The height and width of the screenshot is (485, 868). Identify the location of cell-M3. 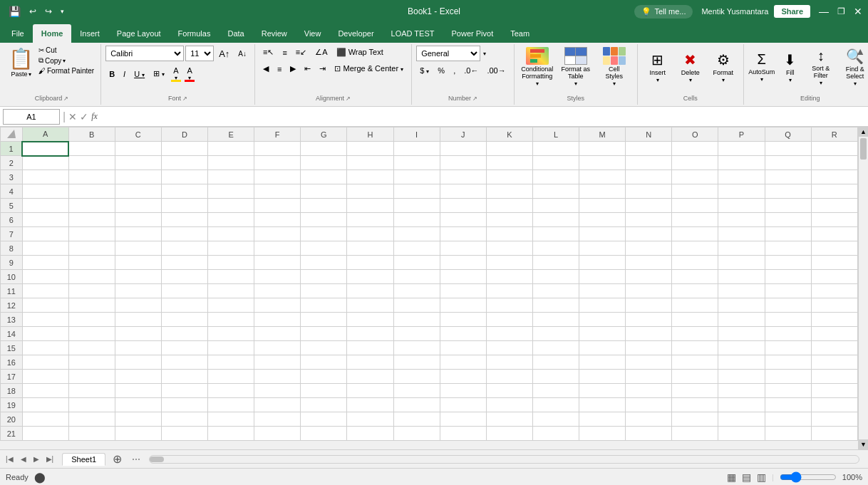
(603, 177).